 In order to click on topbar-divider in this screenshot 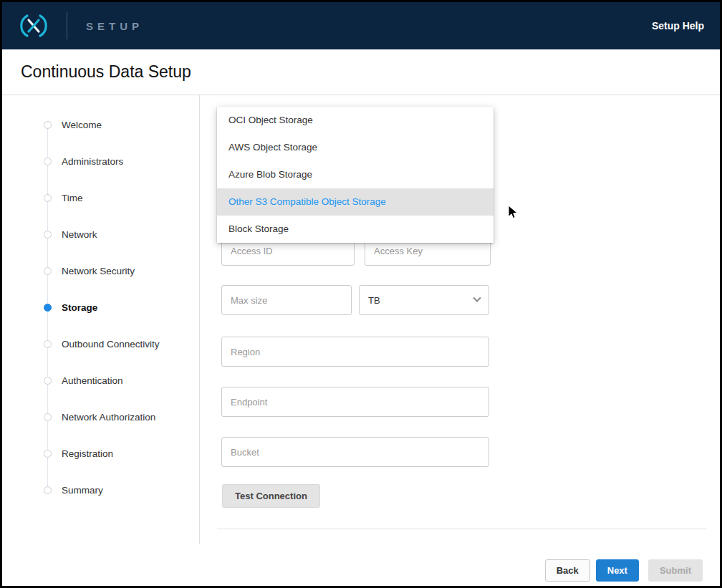, I will do `click(67, 26)`.